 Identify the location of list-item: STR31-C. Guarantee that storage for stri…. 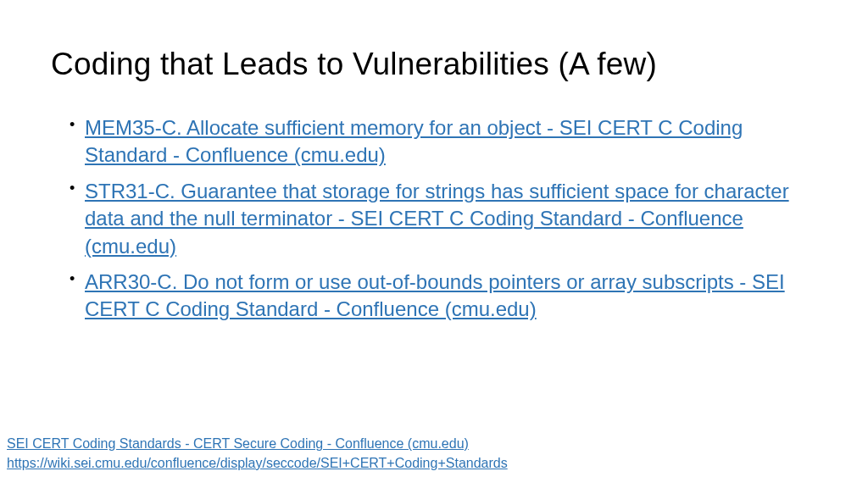
(443, 219).